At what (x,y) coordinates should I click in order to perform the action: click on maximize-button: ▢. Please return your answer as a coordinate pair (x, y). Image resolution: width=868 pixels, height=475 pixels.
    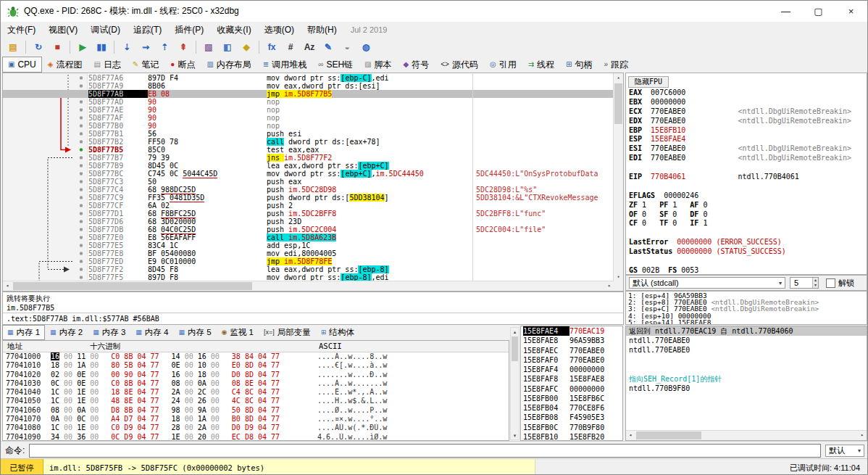
    Looking at the image, I should click on (819, 12).